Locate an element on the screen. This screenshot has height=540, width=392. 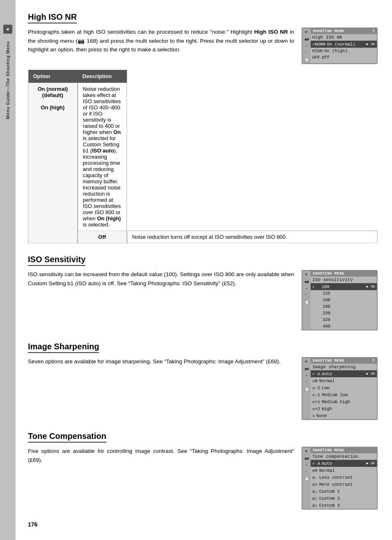
page-number: 176 is located at coordinates (203, 524).